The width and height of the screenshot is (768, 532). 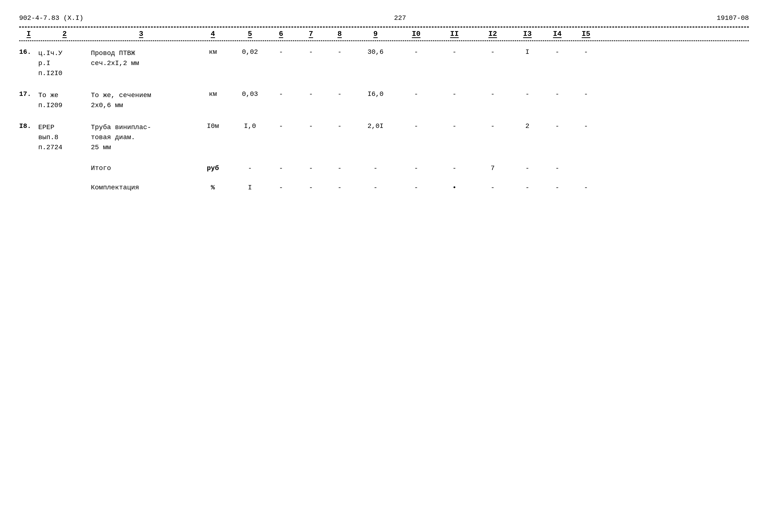 What do you see at coordinates (281, 188) in the screenshot?
I see `summary-komp-col6: -` at bounding box center [281, 188].